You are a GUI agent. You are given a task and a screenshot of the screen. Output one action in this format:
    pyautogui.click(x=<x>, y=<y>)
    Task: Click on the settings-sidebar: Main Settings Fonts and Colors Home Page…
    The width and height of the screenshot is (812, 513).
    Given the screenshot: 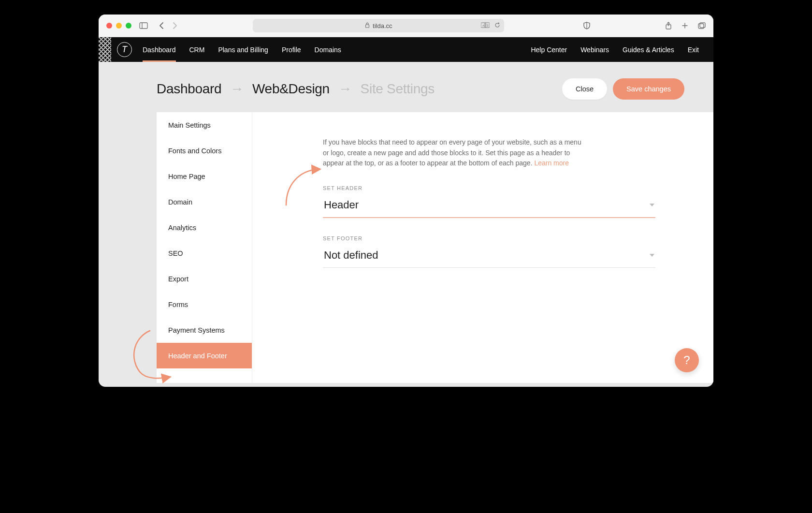 What is the action you would take?
    pyautogui.click(x=204, y=248)
    